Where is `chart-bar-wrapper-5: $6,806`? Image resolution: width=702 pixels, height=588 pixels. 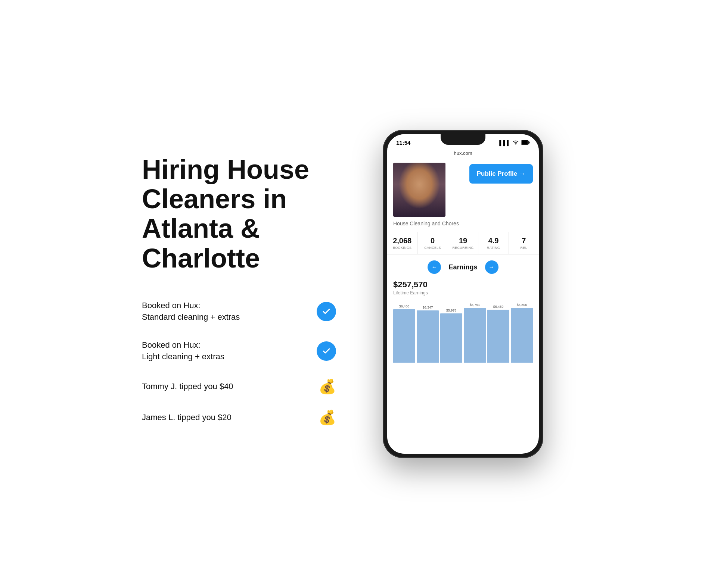 chart-bar-wrapper-5: $6,806 is located at coordinates (522, 333).